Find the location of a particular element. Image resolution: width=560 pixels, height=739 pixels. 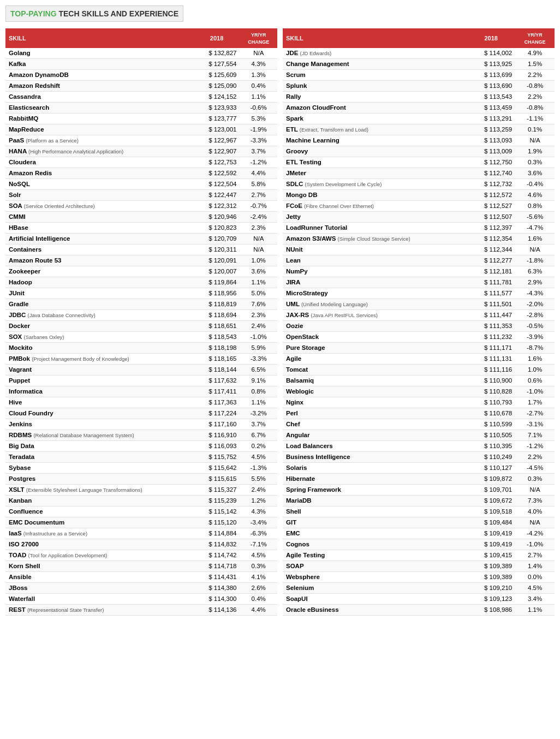

table-row: EMC$ 109,419-4.2% is located at coordinates (419, 533).